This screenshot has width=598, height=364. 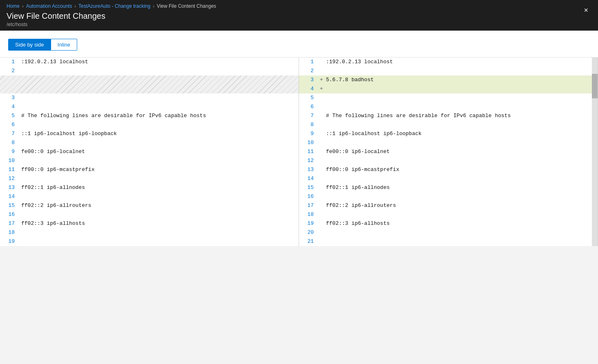 I want to click on diff-line: 3+5.6.7.8 badhost, so click(x=448, y=80).